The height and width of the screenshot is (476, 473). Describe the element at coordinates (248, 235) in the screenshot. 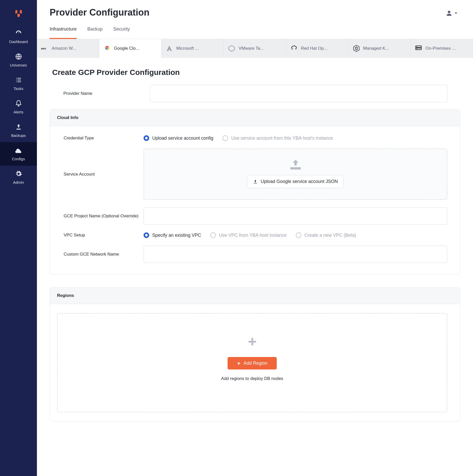

I see `vpc-host: Use VPC from YBA host instance` at that location.